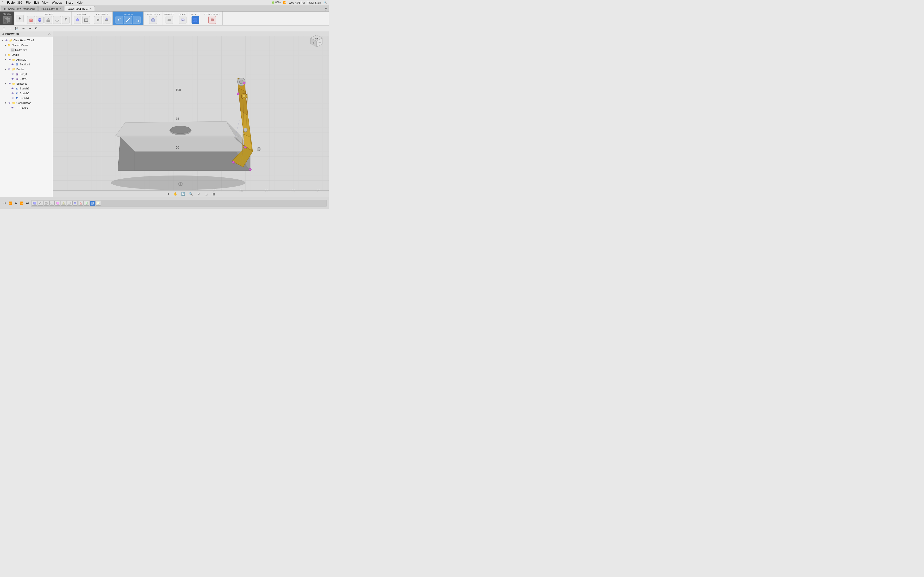  What do you see at coordinates (20, 45) in the screenshot?
I see `named-views-label: Named Views` at bounding box center [20, 45].